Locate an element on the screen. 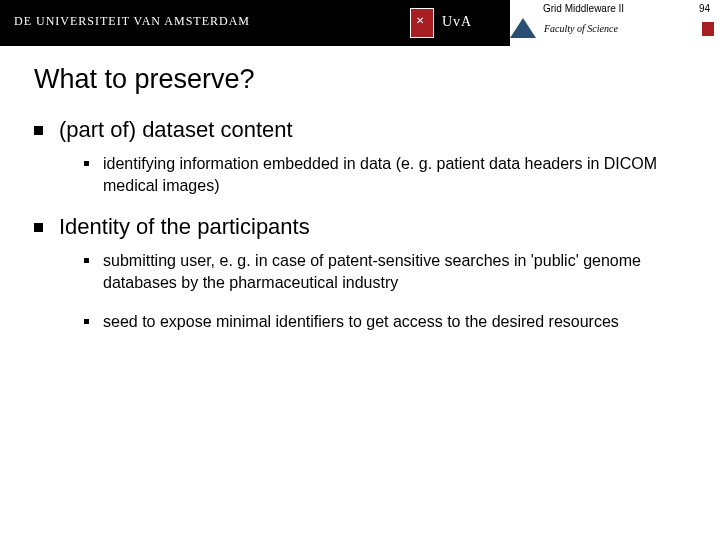  crest-icon is located at coordinates (422, 23).